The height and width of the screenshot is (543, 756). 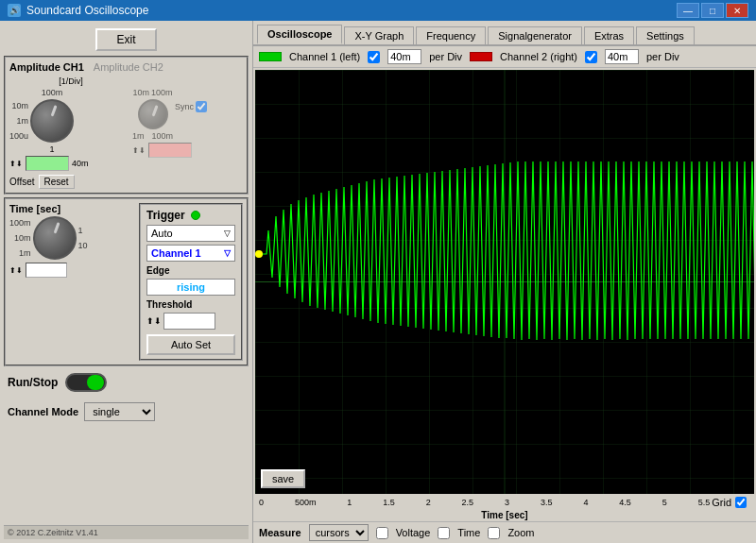 I want to click on time-axis-ticks: 0 500m 1 1.5 2 2.5 3 3.5 4 4.5 5 5.5, so click(x=484, y=502).